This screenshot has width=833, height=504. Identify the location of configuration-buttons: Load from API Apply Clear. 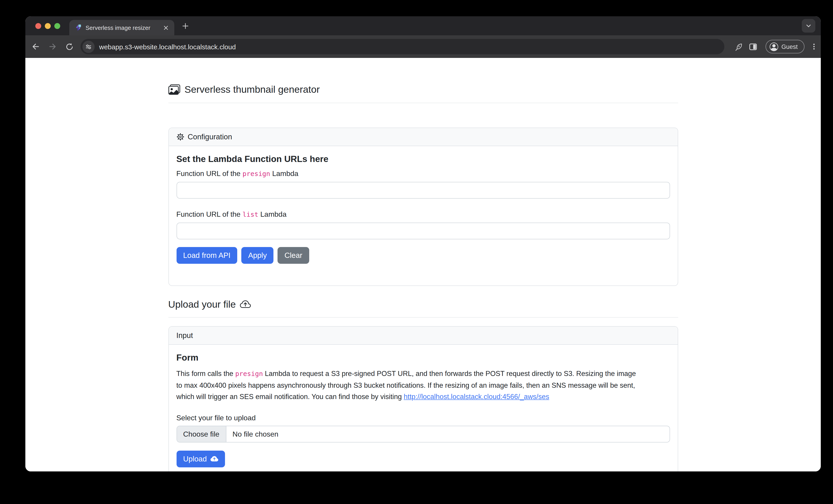
(423, 255).